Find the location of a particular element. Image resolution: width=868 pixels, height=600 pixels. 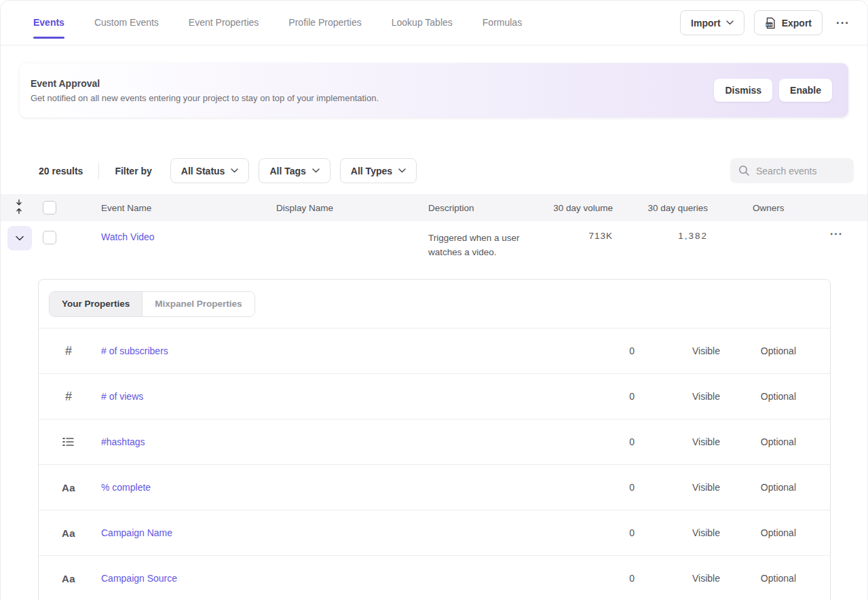

row-checkbox is located at coordinates (50, 238).